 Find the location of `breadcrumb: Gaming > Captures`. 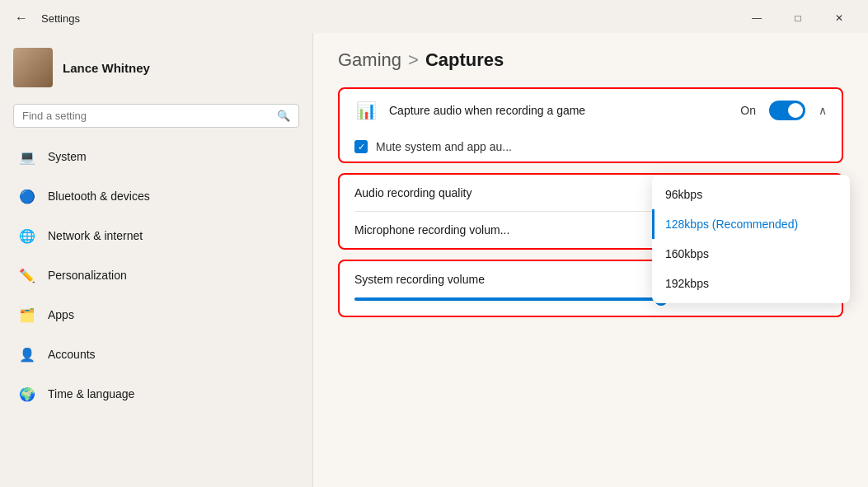

breadcrumb: Gaming > Captures is located at coordinates (590, 60).